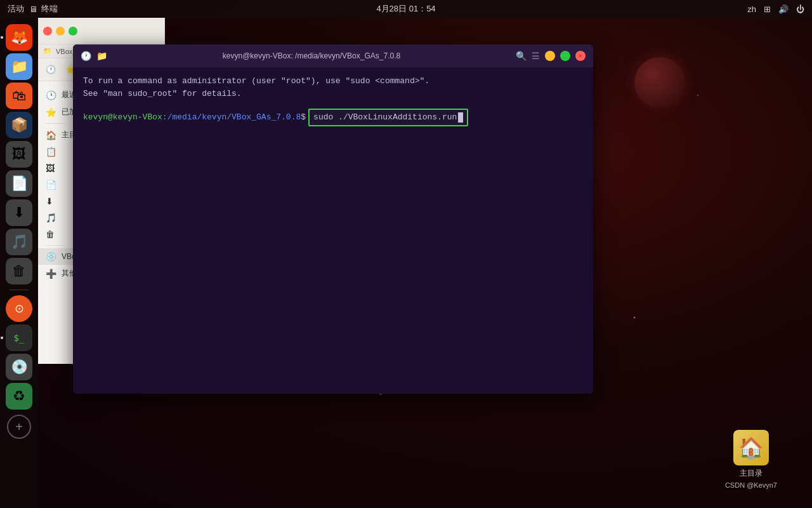  What do you see at coordinates (19, 213) in the screenshot?
I see `downloads-icon: ⬇` at bounding box center [19, 213].